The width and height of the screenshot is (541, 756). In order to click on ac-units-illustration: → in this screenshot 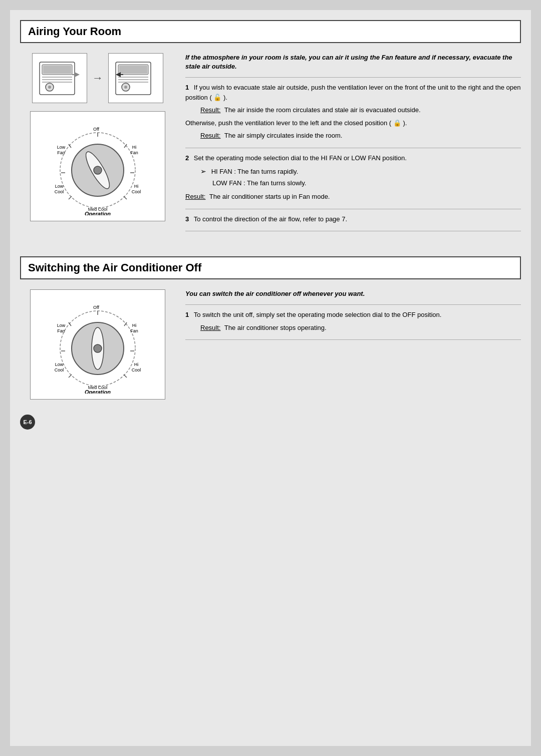, I will do `click(98, 78)`.